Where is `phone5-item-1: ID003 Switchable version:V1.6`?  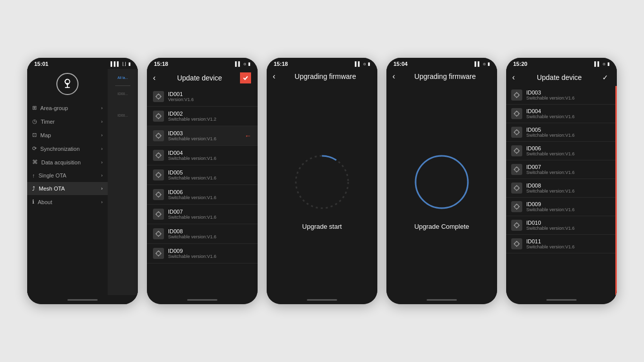 phone5-item-1: ID003 Switchable version:V1.6 is located at coordinates (561, 96).